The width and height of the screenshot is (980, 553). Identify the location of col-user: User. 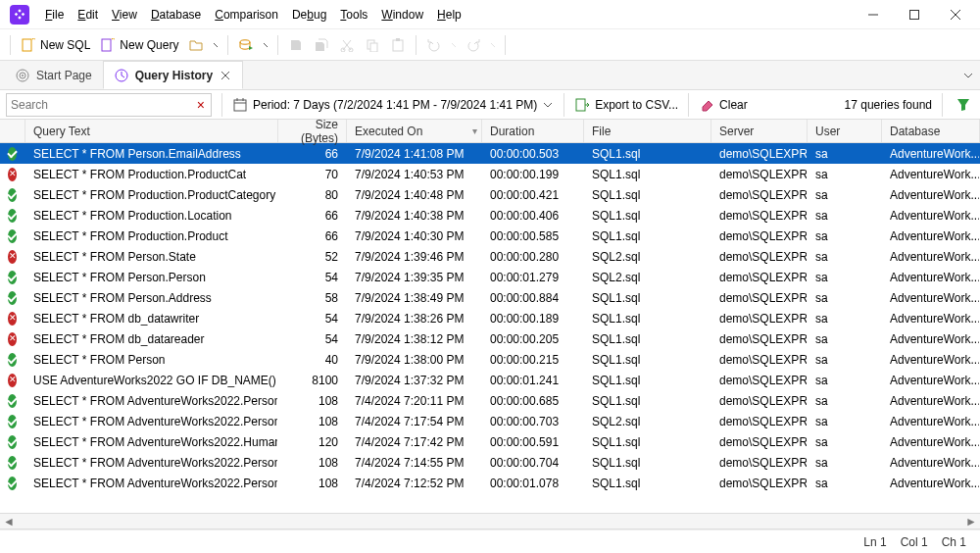
(845, 131).